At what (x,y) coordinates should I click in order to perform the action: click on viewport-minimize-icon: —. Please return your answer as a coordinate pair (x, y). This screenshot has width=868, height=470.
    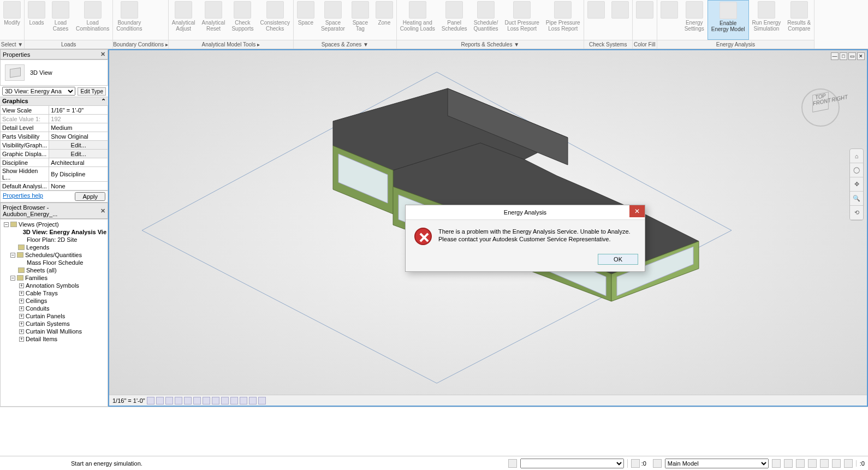
    Looking at the image, I should click on (835, 56).